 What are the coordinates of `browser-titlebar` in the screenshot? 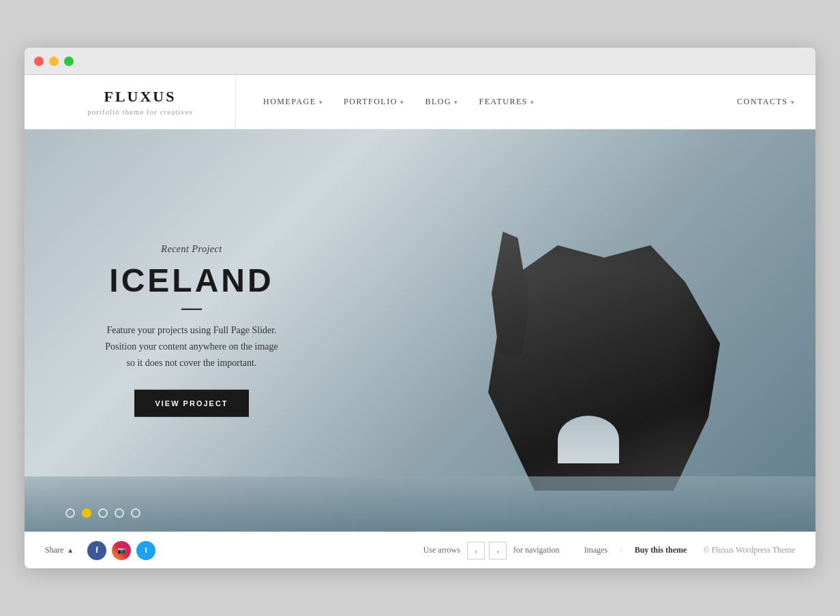 It's located at (420, 61).